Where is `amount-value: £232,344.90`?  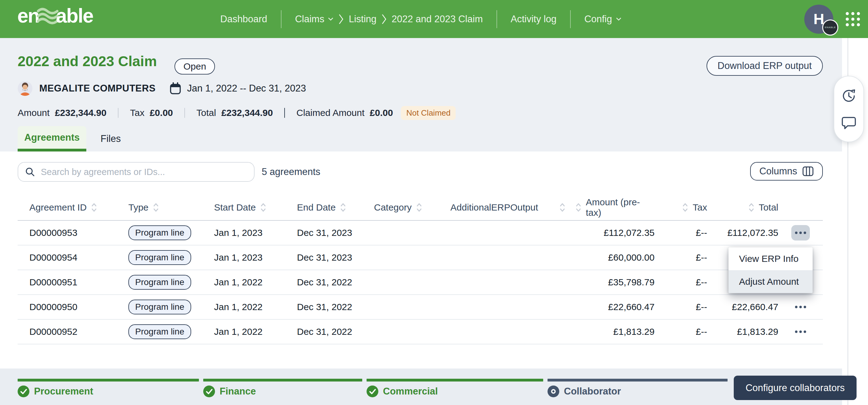 amount-value: £232,344.90 is located at coordinates (81, 113).